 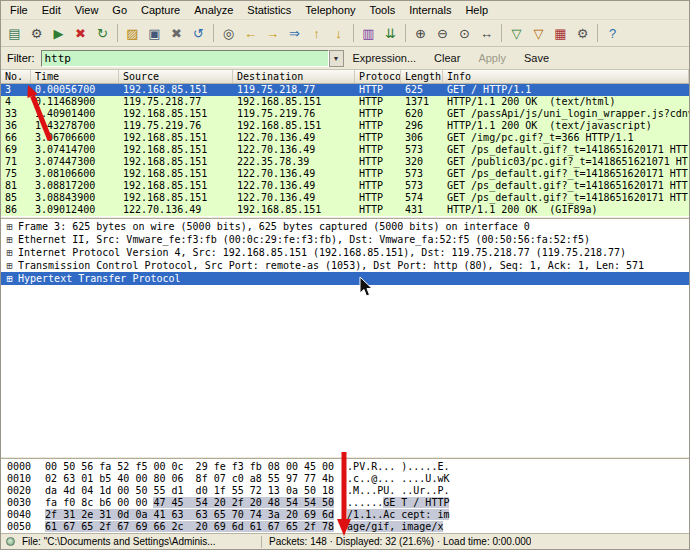 What do you see at coordinates (420, 34) in the screenshot?
I see `zoom-in-icon: ⊕` at bounding box center [420, 34].